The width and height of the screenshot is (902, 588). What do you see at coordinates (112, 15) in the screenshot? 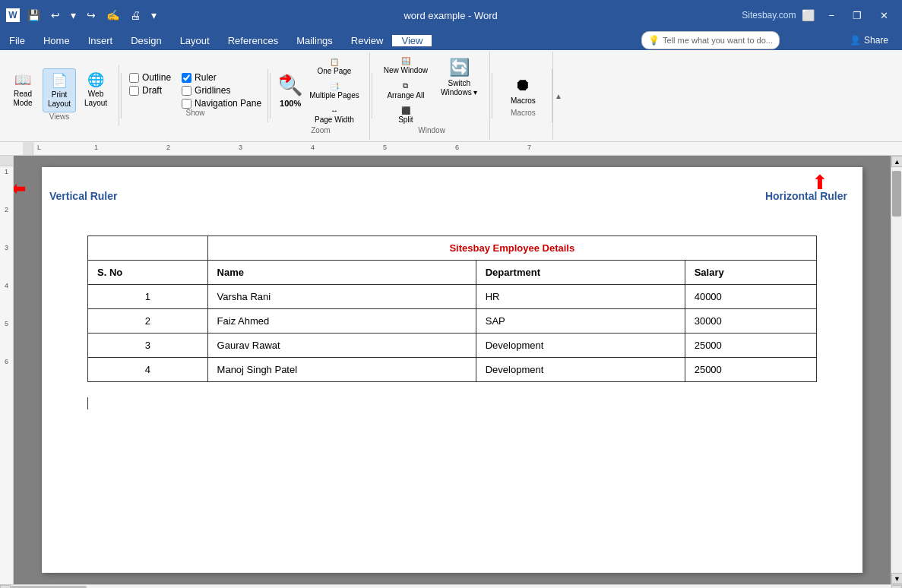
I see `sign-button: ✍` at bounding box center [112, 15].